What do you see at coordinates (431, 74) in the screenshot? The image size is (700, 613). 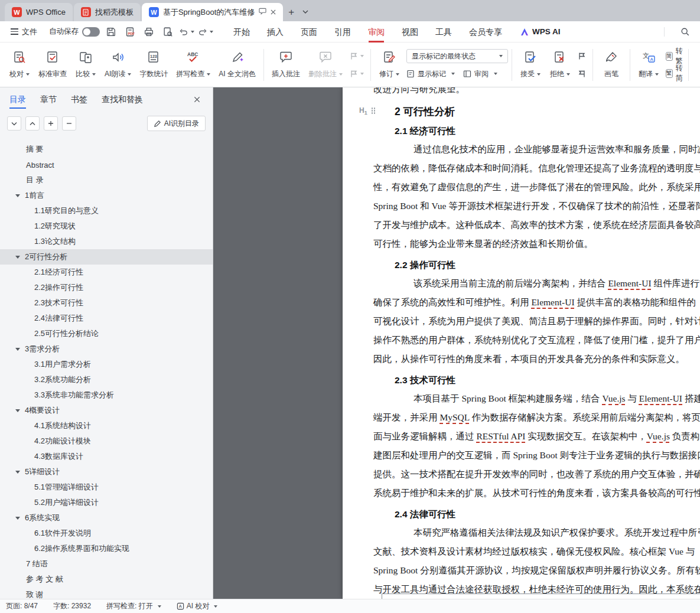 I see `show-markup-button: 显示标记` at bounding box center [431, 74].